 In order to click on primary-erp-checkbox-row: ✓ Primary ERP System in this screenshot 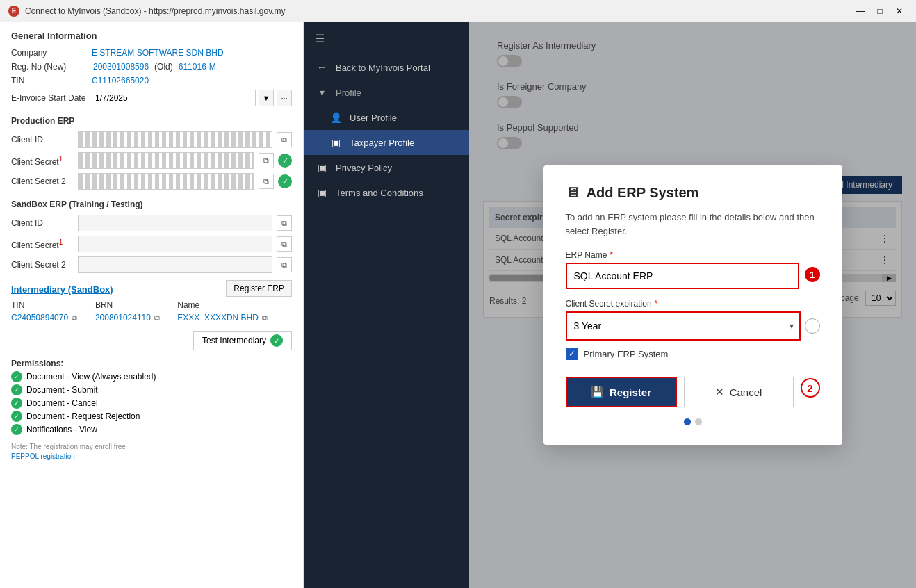, I will do `click(693, 354)`.